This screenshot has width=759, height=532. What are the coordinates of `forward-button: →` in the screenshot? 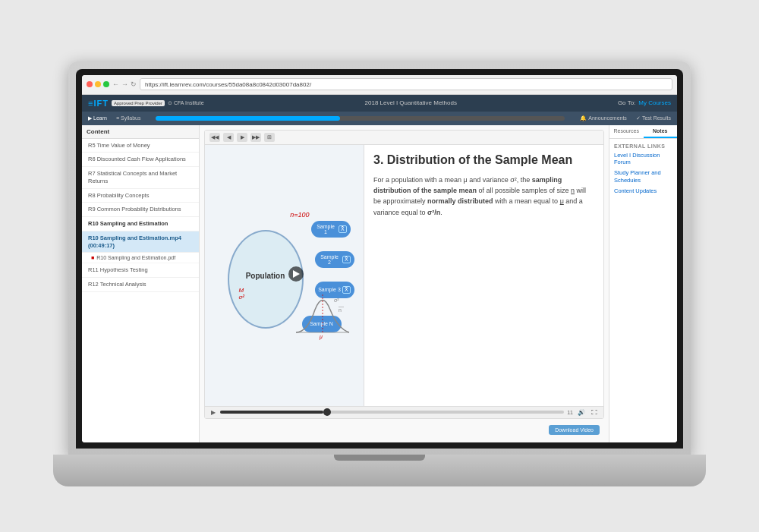 It's located at (124, 84).